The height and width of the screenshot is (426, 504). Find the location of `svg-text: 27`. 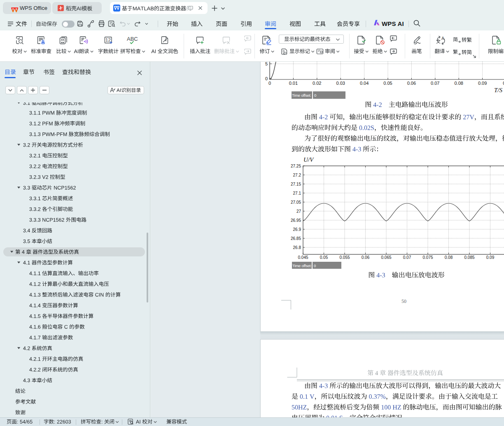

svg-text: 27 is located at coordinates (299, 212).